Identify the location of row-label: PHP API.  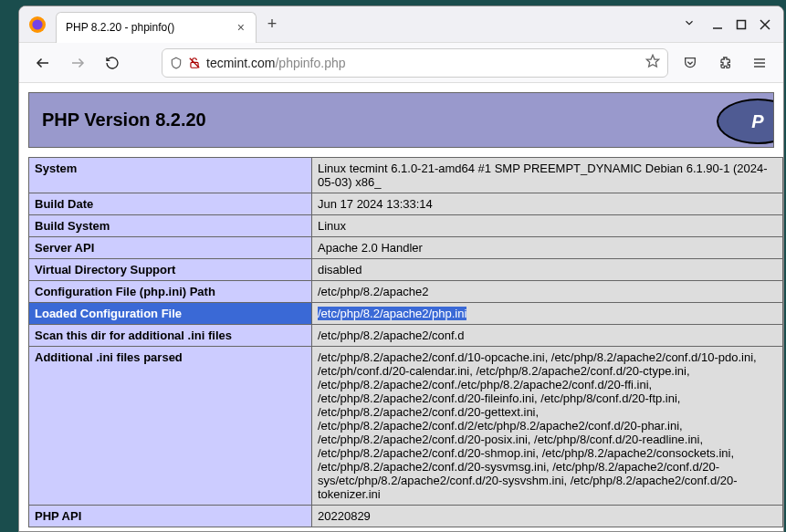
(171, 516).